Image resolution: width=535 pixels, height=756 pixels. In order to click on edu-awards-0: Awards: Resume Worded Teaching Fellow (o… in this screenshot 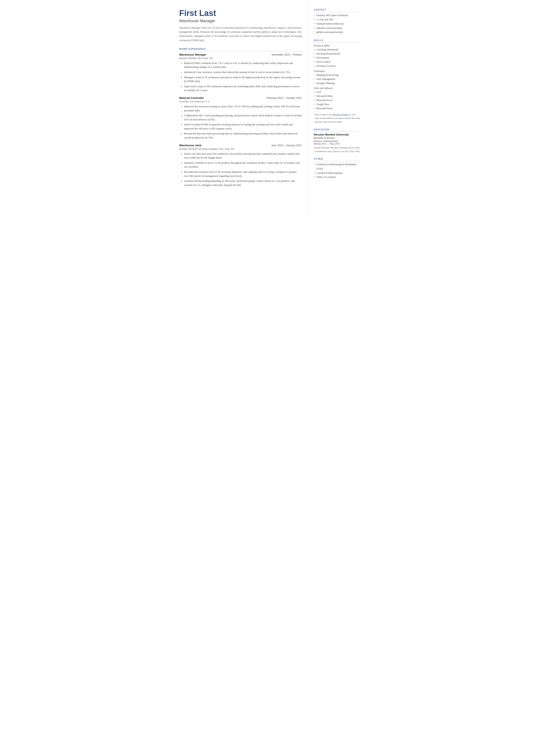, I will do `click(337, 150)`.